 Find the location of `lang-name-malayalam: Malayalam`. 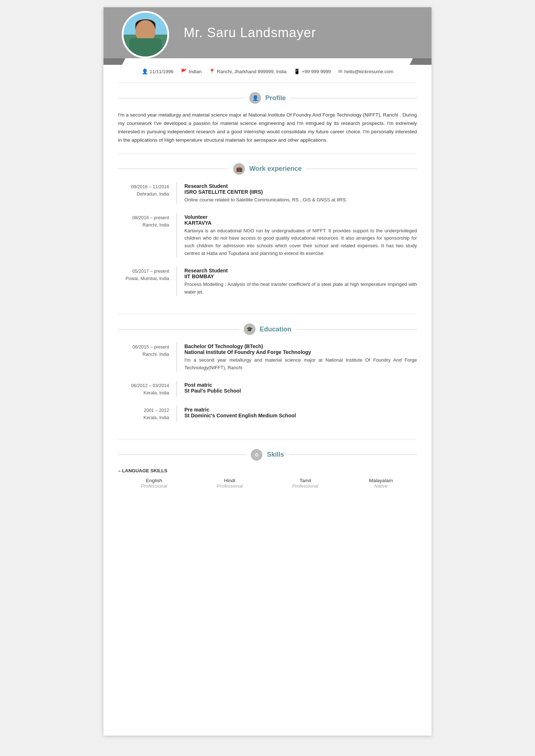

lang-name-malayalam: Malayalam is located at coordinates (381, 481).